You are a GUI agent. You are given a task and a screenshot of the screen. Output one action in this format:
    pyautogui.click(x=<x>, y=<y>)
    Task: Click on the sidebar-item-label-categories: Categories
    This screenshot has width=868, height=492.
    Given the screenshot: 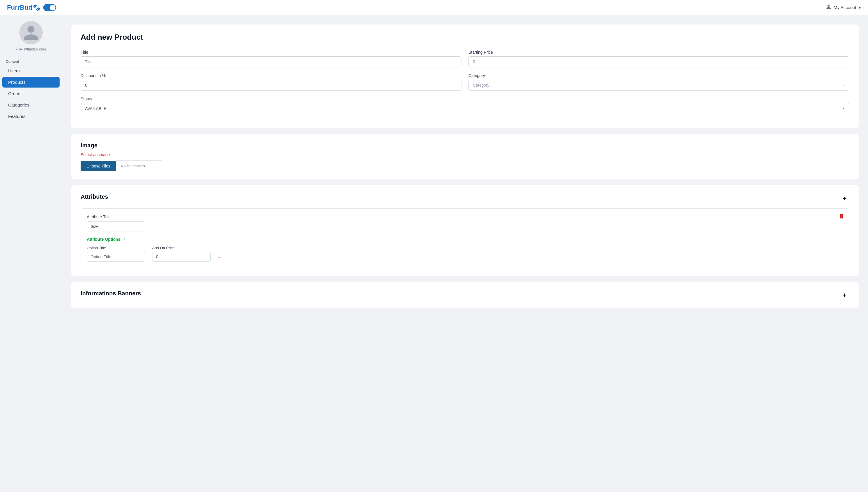 What is the action you would take?
    pyautogui.click(x=19, y=105)
    